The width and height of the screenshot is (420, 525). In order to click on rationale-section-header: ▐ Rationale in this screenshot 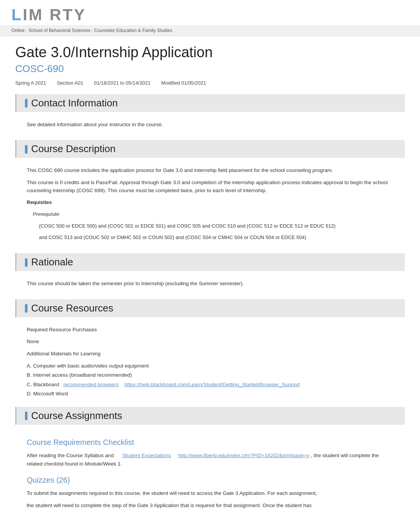, I will do `click(210, 262)`.